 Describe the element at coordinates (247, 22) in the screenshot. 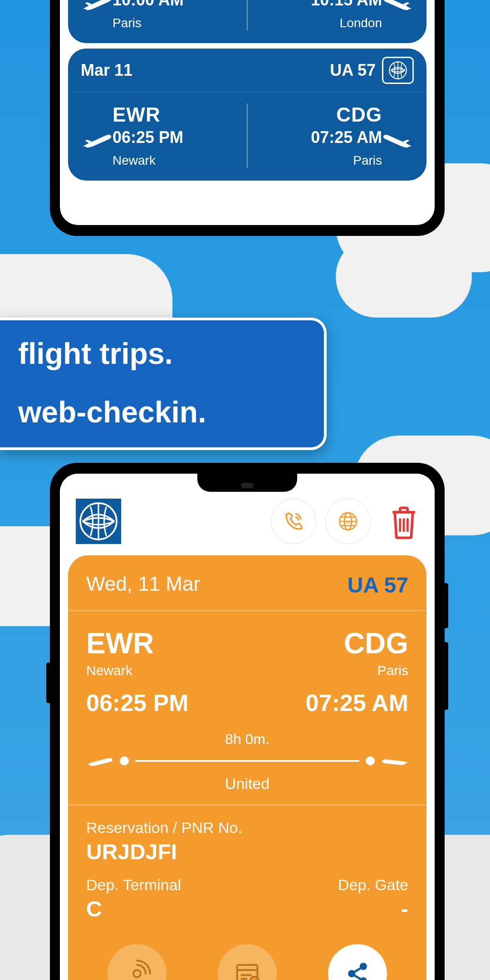

I see `flight-card: Mar 03 U2 2432 easyJet CDG 10:00 AM Pari…` at that location.